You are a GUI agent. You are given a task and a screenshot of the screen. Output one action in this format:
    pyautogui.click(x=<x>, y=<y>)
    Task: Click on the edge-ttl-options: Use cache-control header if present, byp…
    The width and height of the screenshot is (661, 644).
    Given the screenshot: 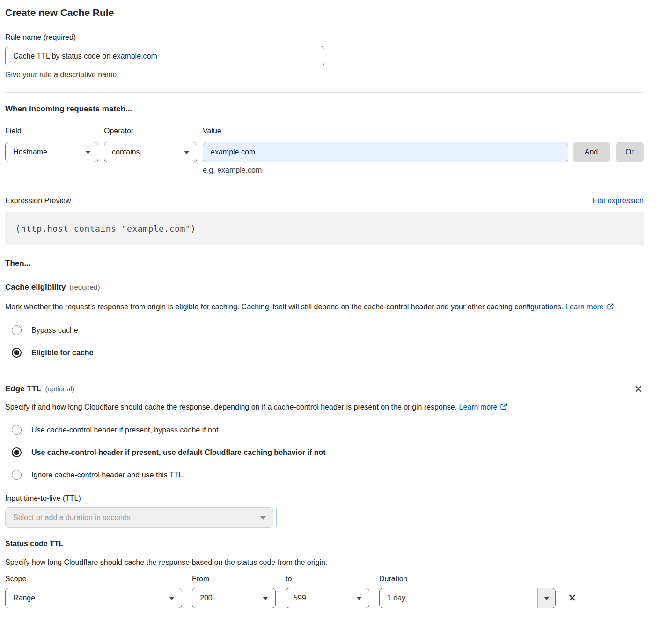 What is the action you would take?
    pyautogui.click(x=324, y=452)
    